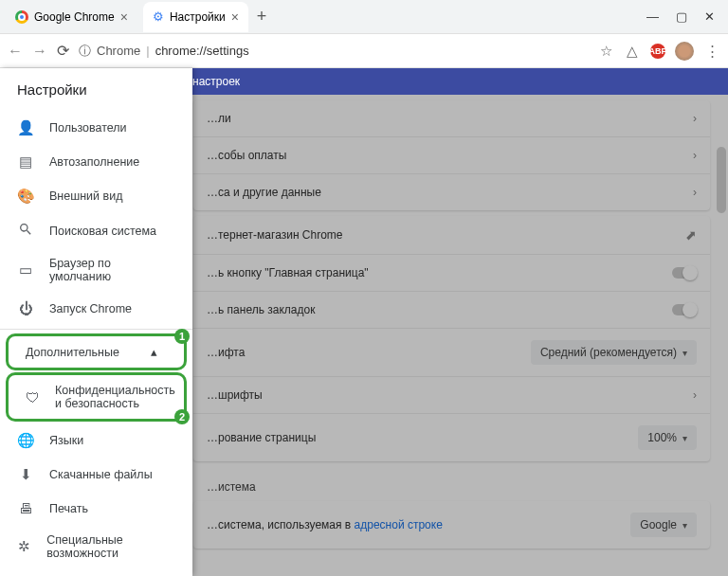 This screenshot has width=728, height=576. I want to click on menu-icon: ⋮, so click(712, 51).